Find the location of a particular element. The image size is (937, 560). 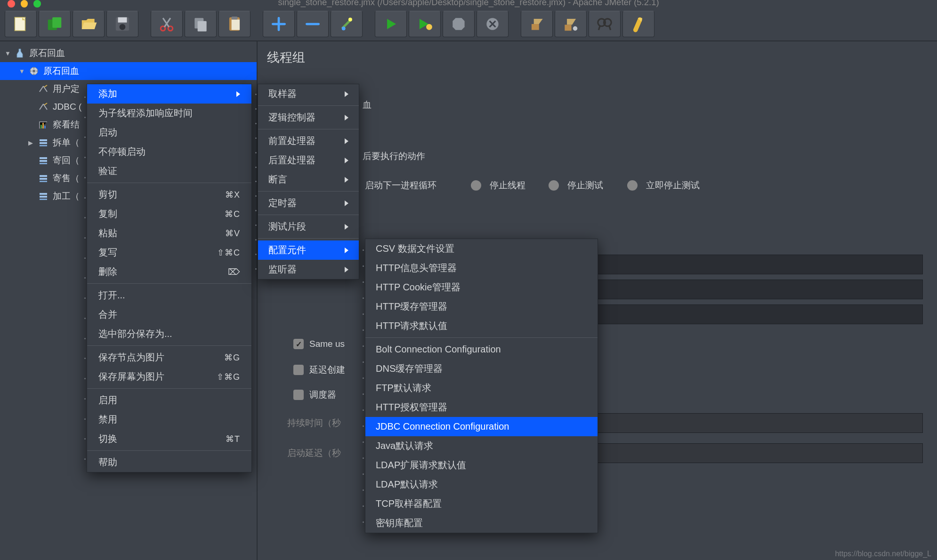

context-menu-label: 复写 is located at coordinates (108, 252).